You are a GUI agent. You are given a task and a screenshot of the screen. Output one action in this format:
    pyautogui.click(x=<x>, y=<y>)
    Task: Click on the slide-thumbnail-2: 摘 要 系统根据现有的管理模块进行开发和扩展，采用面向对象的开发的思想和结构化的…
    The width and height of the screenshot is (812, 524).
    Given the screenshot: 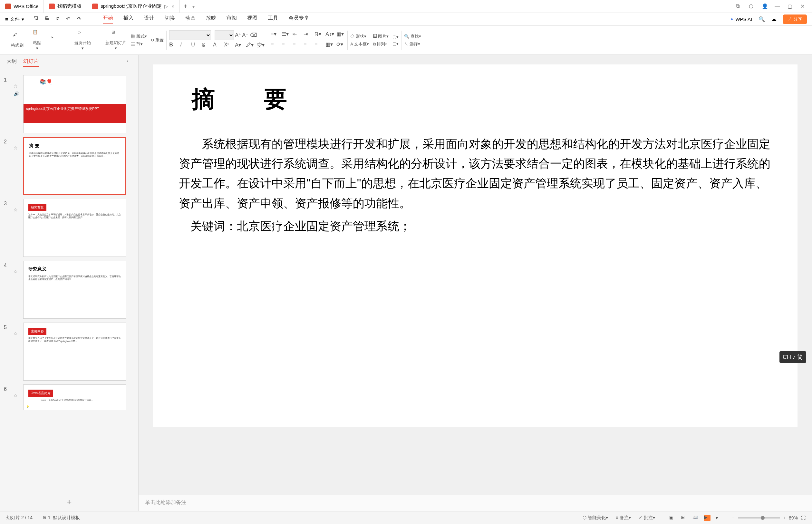 What is the action you would take?
    pyautogui.click(x=75, y=166)
    